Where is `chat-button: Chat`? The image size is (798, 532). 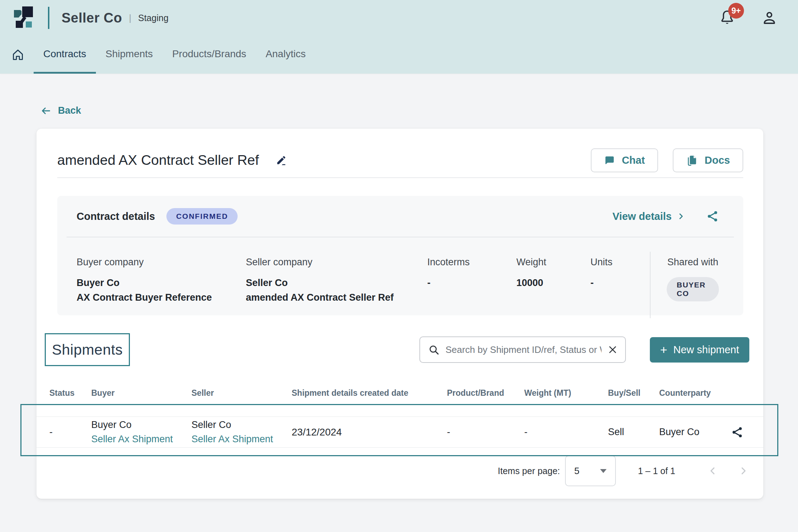 chat-button: Chat is located at coordinates (624, 160).